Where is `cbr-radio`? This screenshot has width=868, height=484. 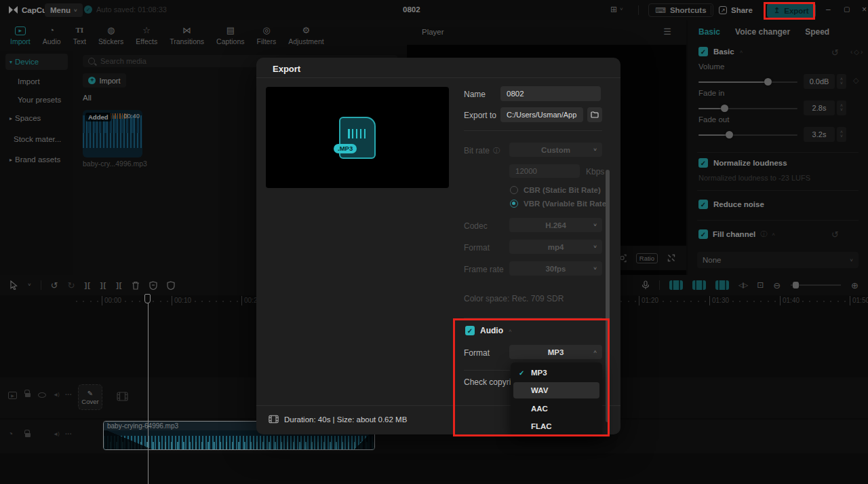
cbr-radio is located at coordinates (514, 190).